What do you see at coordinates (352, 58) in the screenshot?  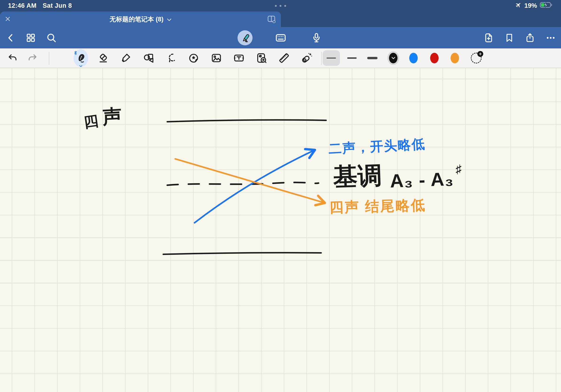 I see `thickness-medium` at bounding box center [352, 58].